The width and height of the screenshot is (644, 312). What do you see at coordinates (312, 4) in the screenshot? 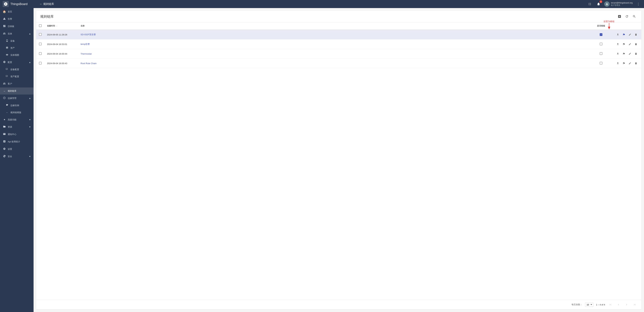
I see `breadcrumb: ↔ 规则链库` at bounding box center [312, 4].